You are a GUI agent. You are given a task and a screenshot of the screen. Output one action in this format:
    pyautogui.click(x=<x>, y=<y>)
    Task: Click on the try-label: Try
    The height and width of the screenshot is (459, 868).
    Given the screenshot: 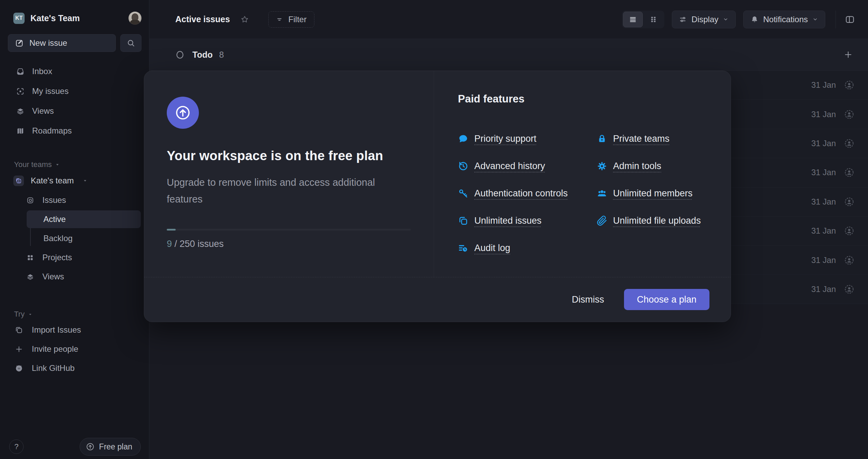 What is the action you would take?
    pyautogui.click(x=19, y=314)
    